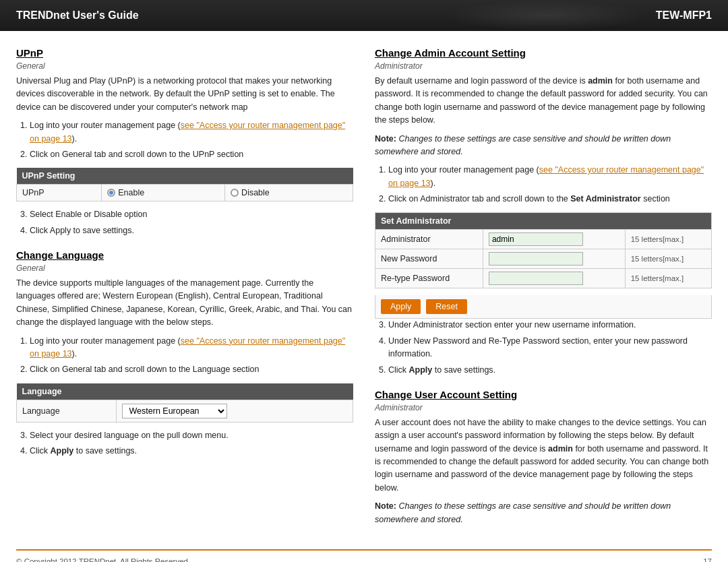 This screenshot has width=728, height=562. What do you see at coordinates (536, 278) in the screenshot?
I see `admin-retype-input` at bounding box center [536, 278].